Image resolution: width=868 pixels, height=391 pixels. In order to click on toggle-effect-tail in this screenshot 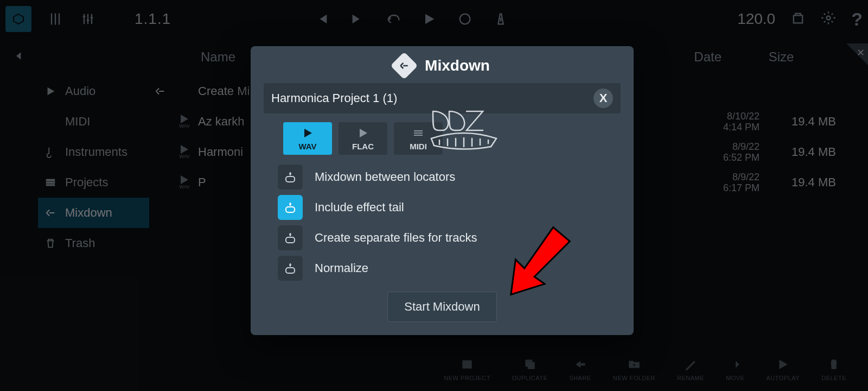, I will do `click(290, 207)`.